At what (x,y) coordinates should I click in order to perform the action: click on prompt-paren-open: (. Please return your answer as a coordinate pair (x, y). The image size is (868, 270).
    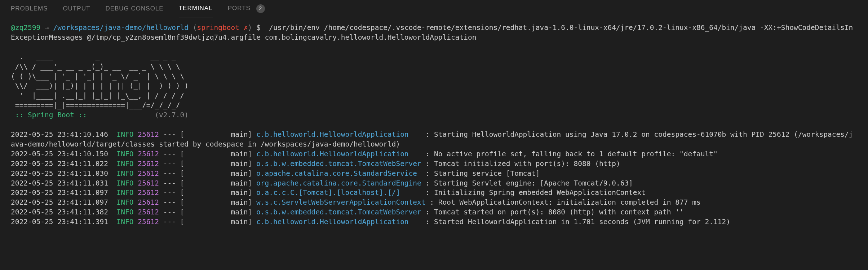
    Looking at the image, I should click on (192, 27).